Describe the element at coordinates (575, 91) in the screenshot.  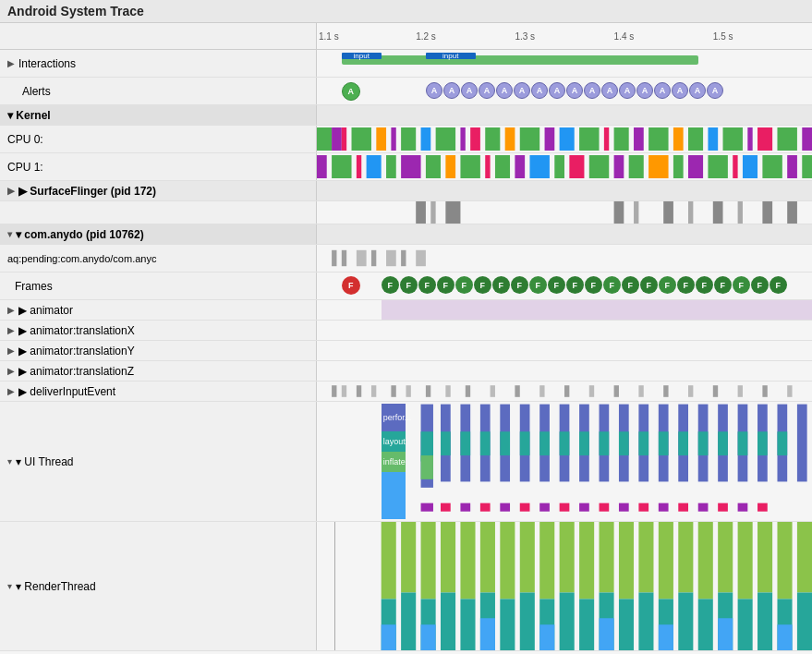
I see `alert-circles-group: A A A A A A A A A A A A A A A A A` at that location.